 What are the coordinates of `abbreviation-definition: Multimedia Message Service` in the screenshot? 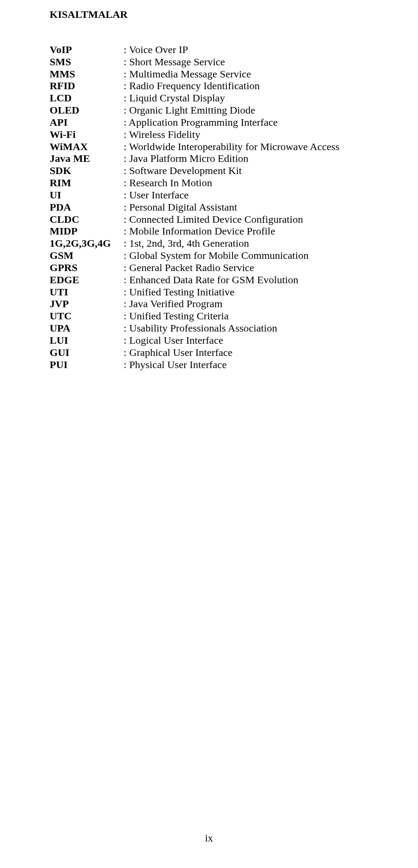 It's located at (246, 74).